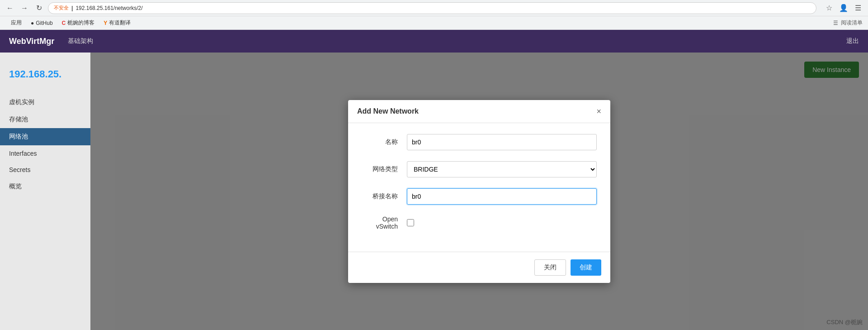  Describe the element at coordinates (33, 23) in the screenshot. I see `github-icon: ●` at that location.